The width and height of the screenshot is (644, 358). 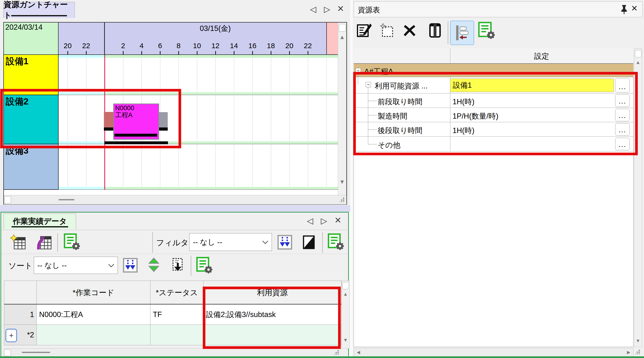 What do you see at coordinates (494, 56) in the screenshot?
I see `settings-header-row: 設定` at bounding box center [494, 56].